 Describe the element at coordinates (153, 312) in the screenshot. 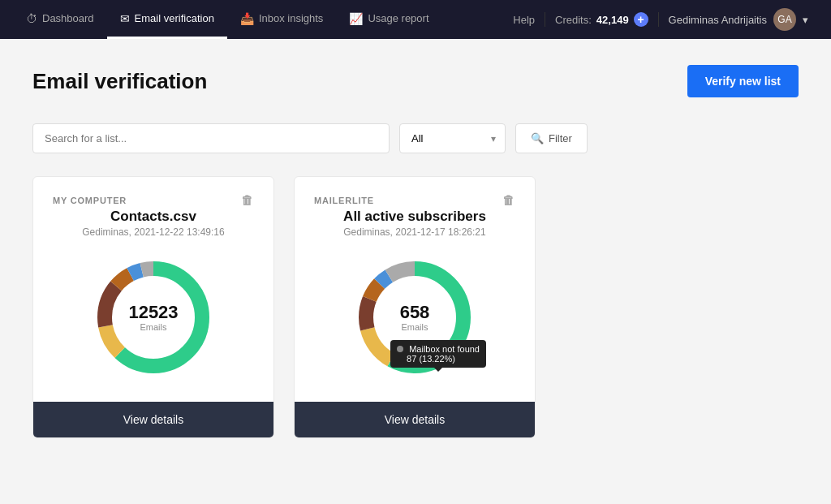

I see `email-count-1: 12523` at that location.